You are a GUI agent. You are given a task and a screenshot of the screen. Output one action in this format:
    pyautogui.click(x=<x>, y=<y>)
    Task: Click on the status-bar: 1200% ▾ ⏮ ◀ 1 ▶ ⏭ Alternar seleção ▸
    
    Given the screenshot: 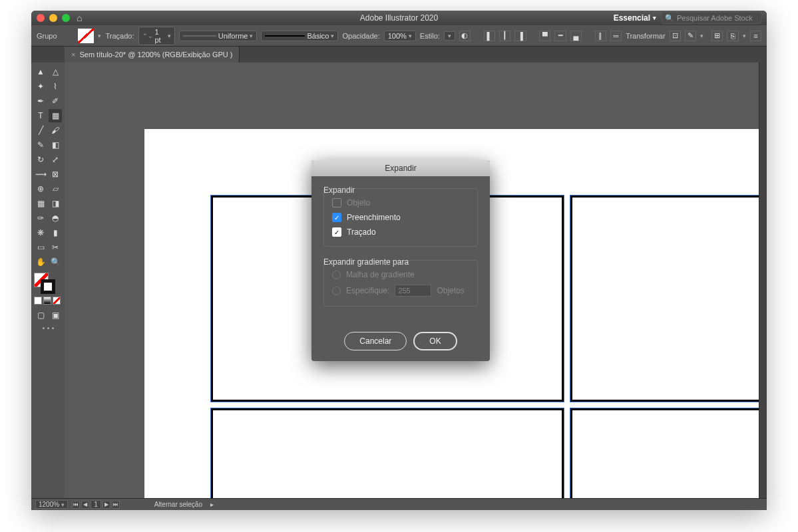 What is the action you would take?
    pyautogui.click(x=399, y=504)
    